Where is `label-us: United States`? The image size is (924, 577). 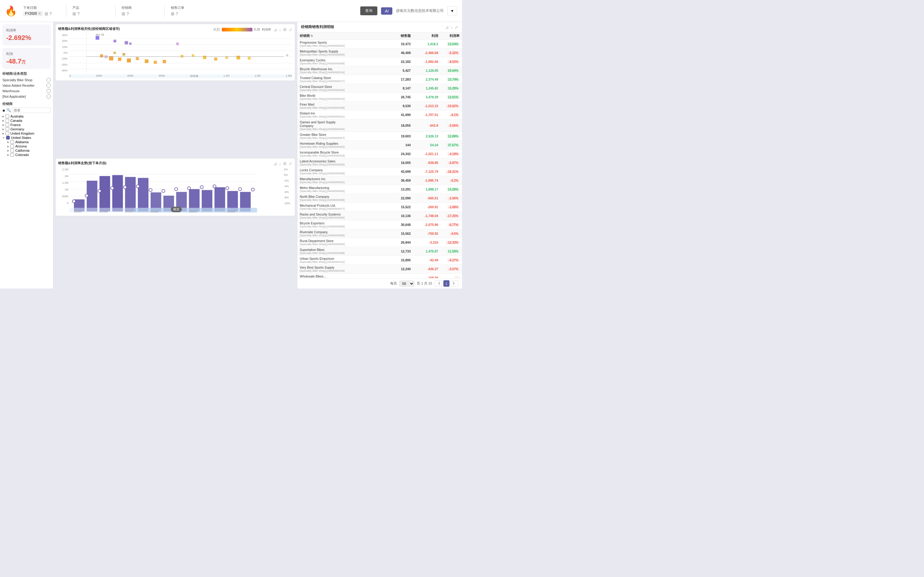
label-us: United States is located at coordinates (21, 138).